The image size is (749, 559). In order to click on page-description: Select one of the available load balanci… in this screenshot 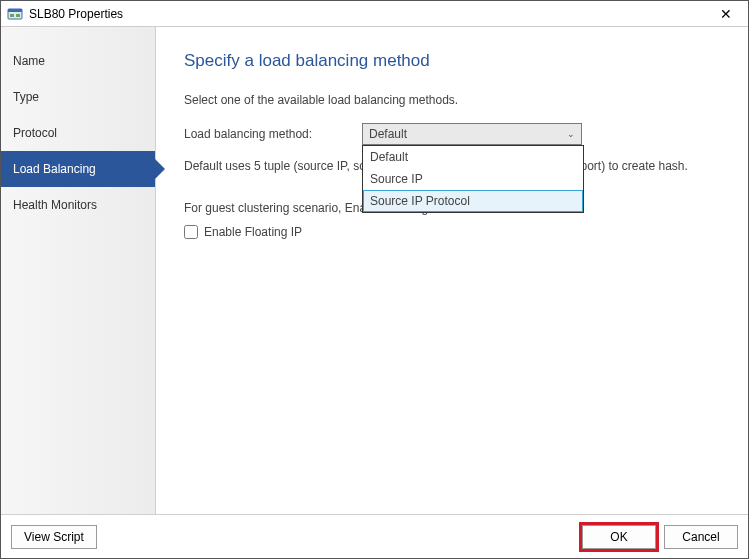, I will do `click(452, 100)`.